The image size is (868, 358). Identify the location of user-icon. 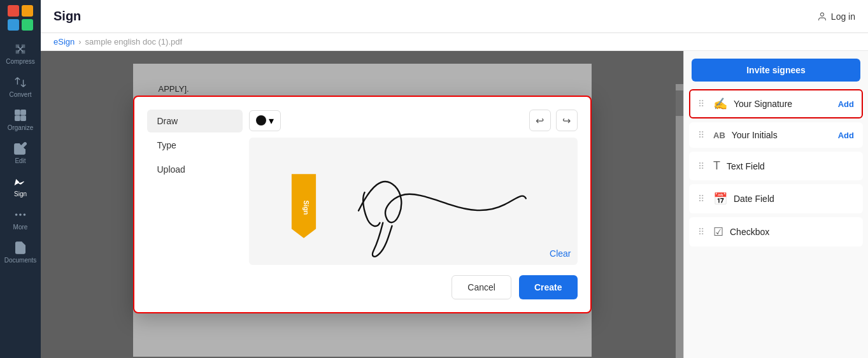
(822, 17).